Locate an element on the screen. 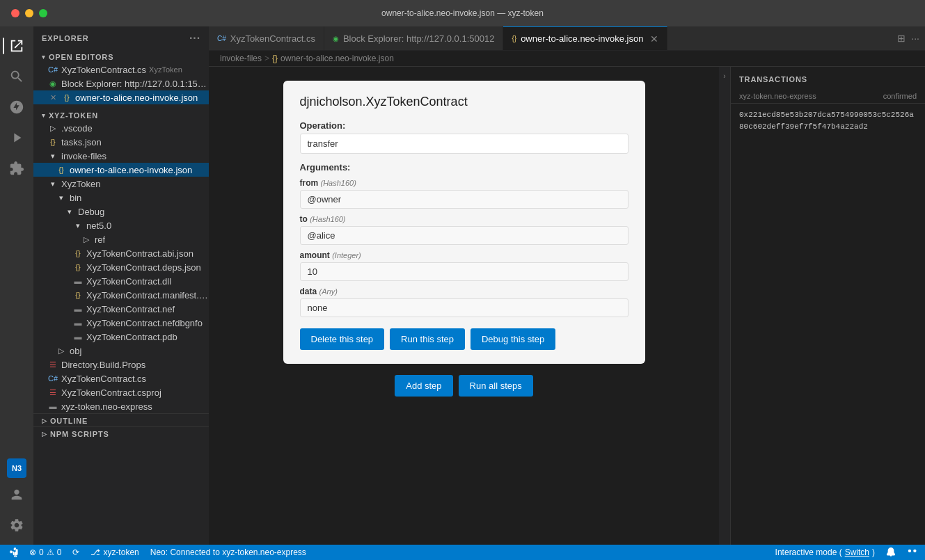 This screenshot has height=560, width=925. status-notifications is located at coordinates (891, 552).